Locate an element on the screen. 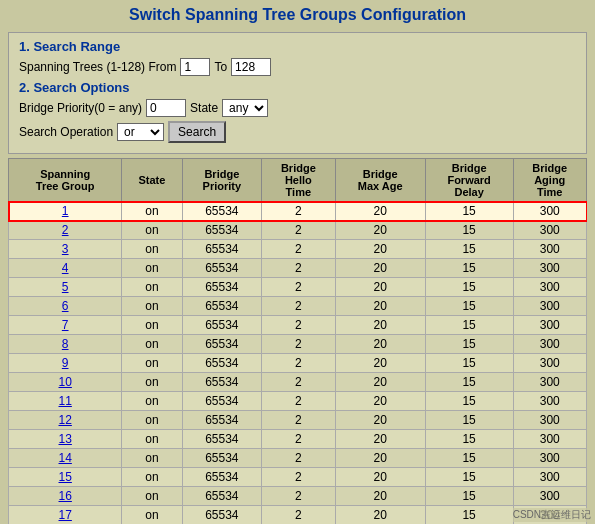  op-select: or and is located at coordinates (140, 132).